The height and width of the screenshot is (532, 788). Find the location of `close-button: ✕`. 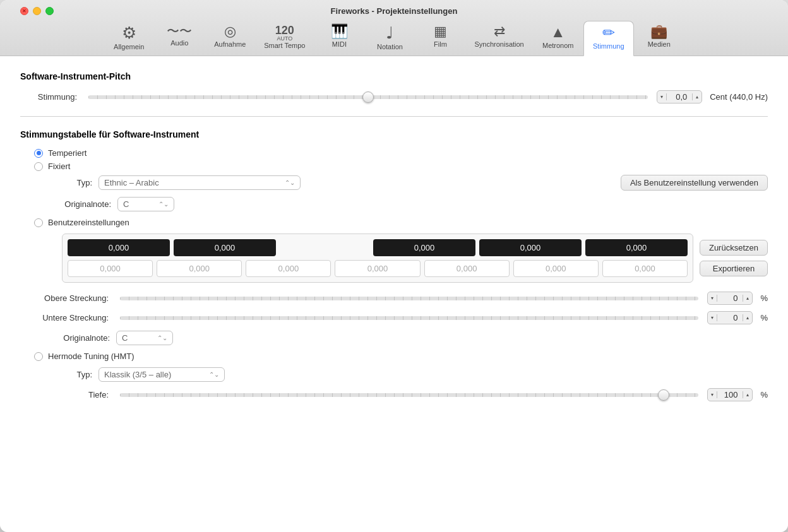

close-button: ✕ is located at coordinates (24, 11).